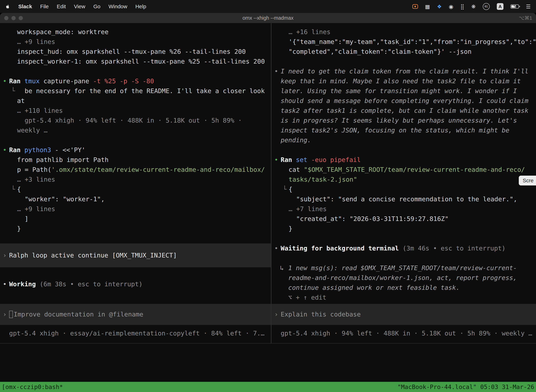 Image resolution: width=536 pixels, height=392 pixels. What do you see at coordinates (526, 18) in the screenshot?
I see `window-shortcut: ⌥⌘1` at bounding box center [526, 18].